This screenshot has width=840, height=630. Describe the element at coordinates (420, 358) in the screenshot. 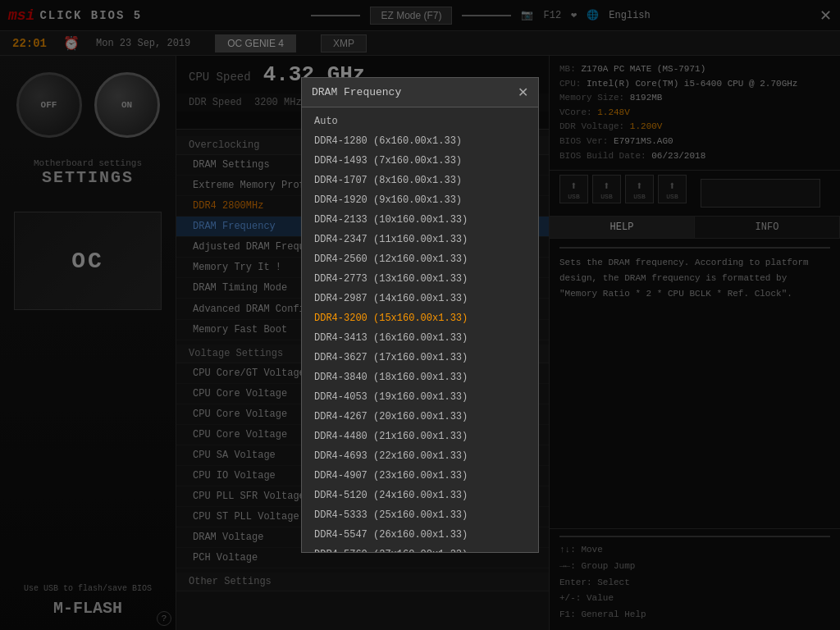

I see `modal-item-12: DDR4-3627 (17x160.00x1.33)` at that location.